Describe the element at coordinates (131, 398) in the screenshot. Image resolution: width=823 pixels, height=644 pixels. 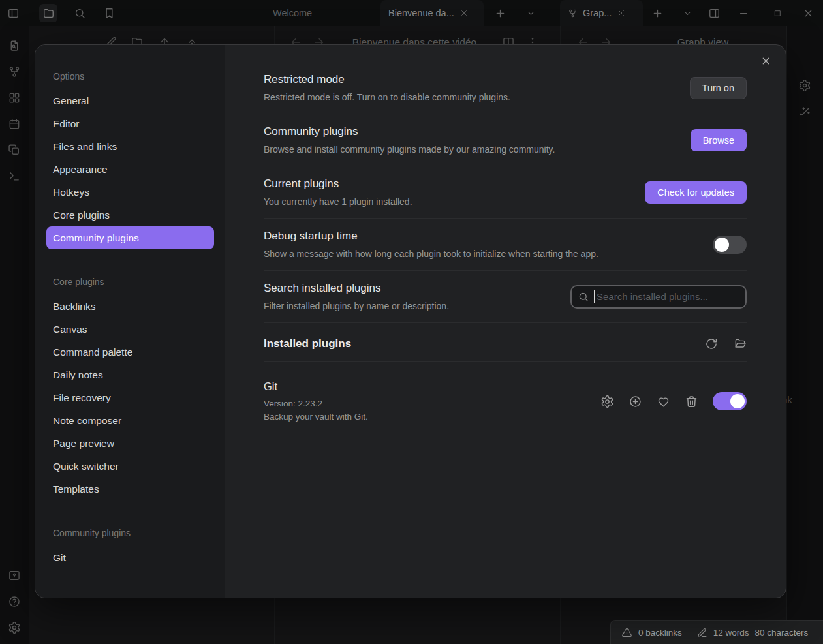
I see `sidebar-group-core-plugins: BacklinksCanvasCommand paletteDaily note…` at that location.